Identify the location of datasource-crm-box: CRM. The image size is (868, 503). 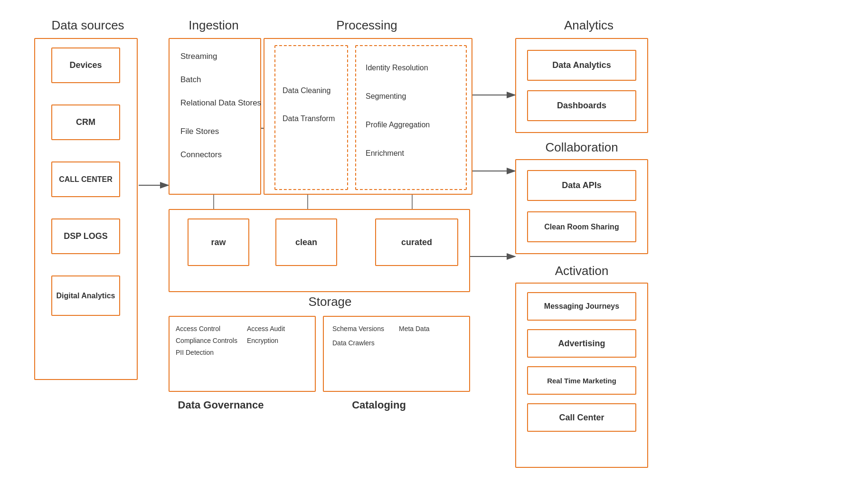
(85, 123).